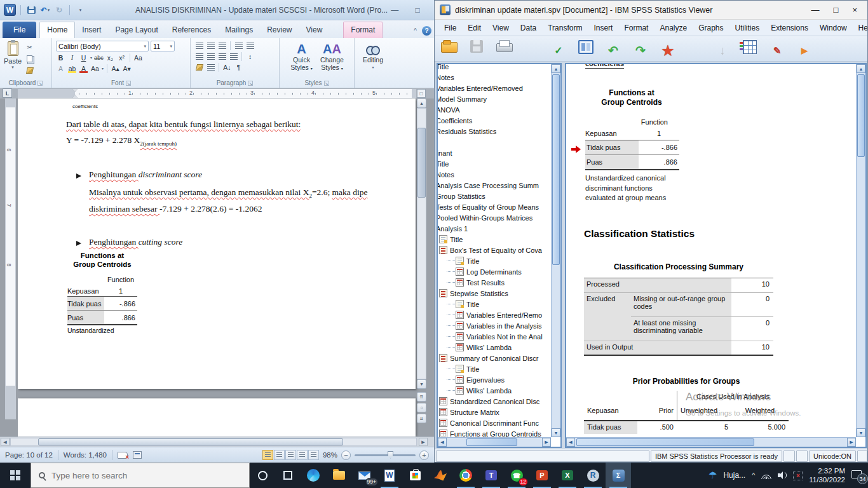 This screenshot has width=868, height=488. What do you see at coordinates (417, 10) in the screenshot?
I see `maximize-button: □` at bounding box center [417, 10].